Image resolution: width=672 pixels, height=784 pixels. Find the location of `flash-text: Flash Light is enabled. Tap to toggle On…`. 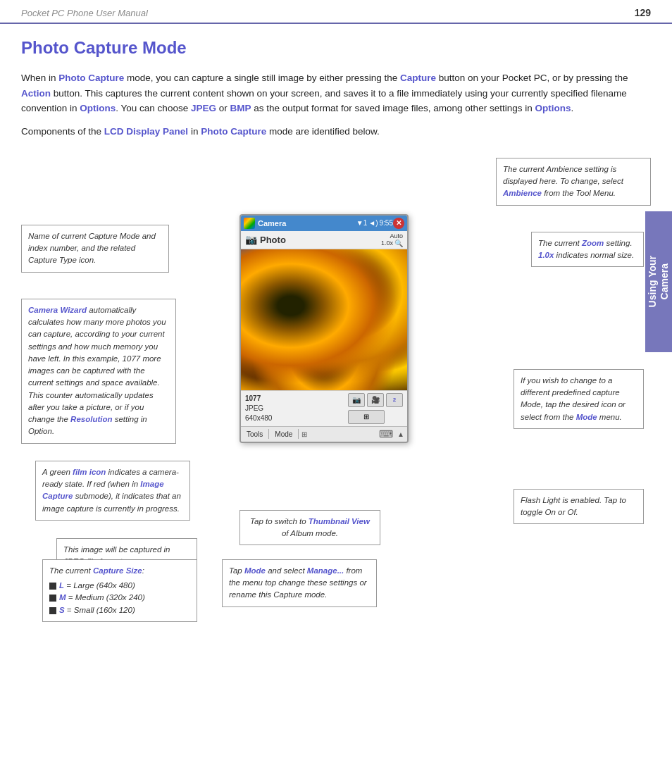

flash-text: Flash Light is enabled. Tap to toggle On… is located at coordinates (573, 506).